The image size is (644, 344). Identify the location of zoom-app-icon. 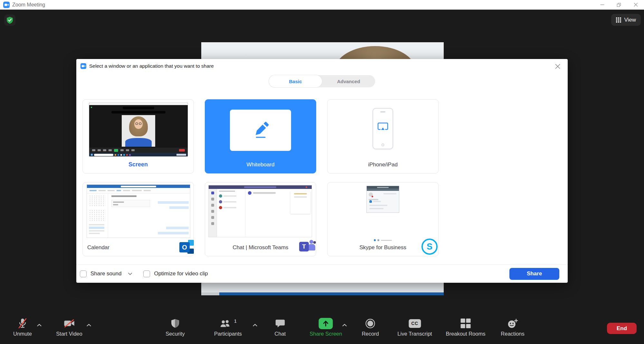
(6, 5).